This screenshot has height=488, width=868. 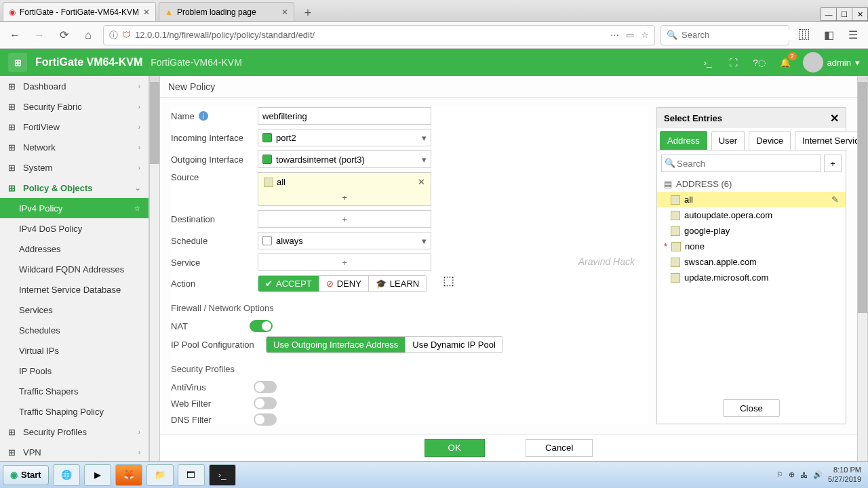 I want to click on user-menu: admin ▾, so click(x=831, y=62).